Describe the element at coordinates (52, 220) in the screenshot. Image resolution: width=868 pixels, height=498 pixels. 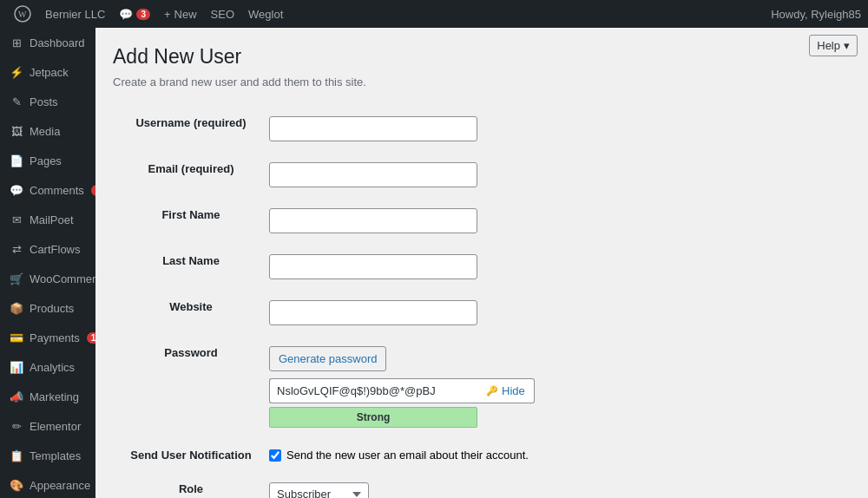
I see `sidebar-label-mailpoet: MailPoet` at that location.